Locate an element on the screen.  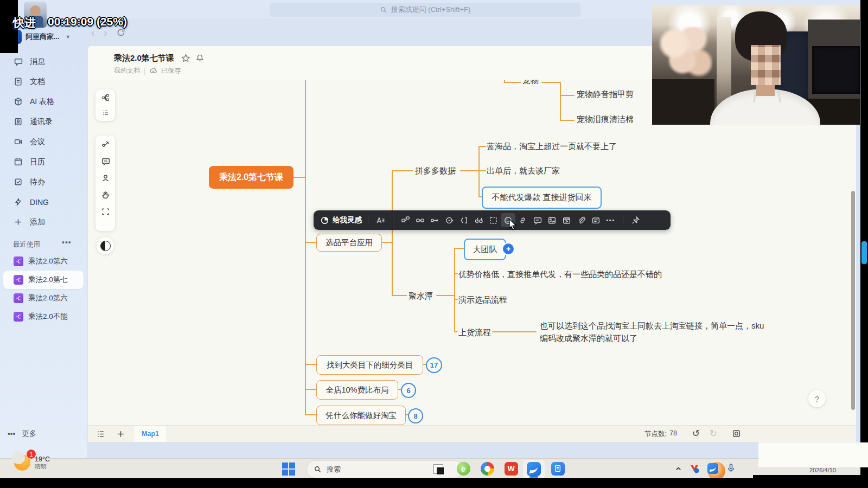
text-style-icon is located at coordinates (381, 220).